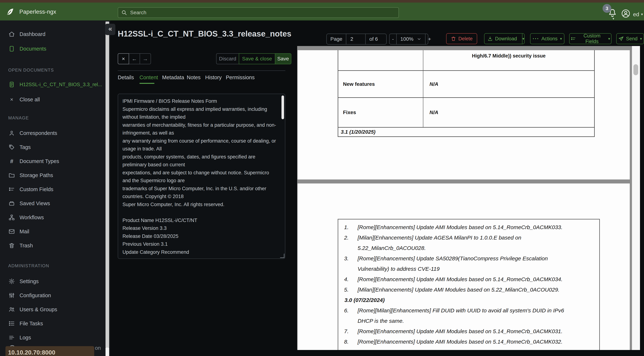 This screenshot has height=356, width=644. I want to click on sidebar-item-dashboard: Dashboard, so click(55, 34).